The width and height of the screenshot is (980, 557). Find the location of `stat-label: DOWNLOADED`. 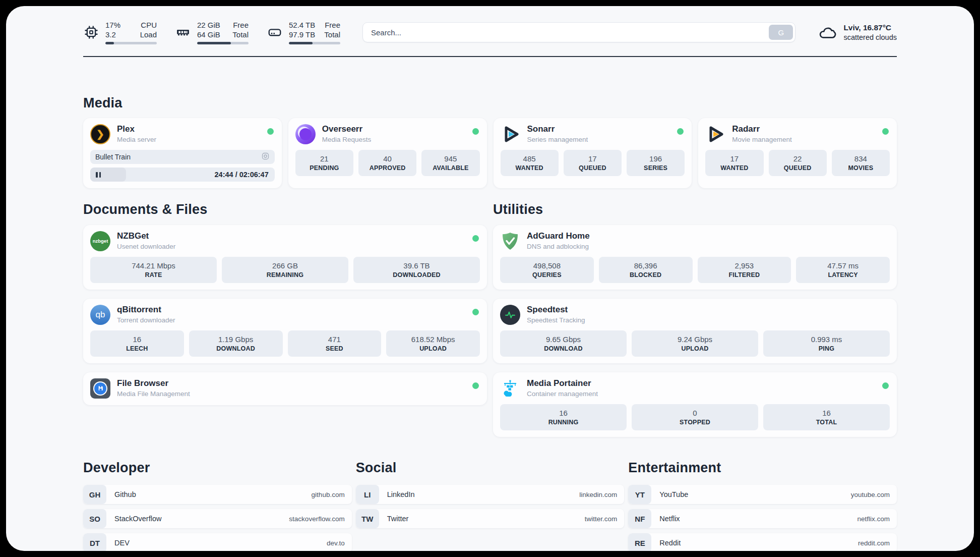

stat-label: DOWNLOADED is located at coordinates (416, 275).